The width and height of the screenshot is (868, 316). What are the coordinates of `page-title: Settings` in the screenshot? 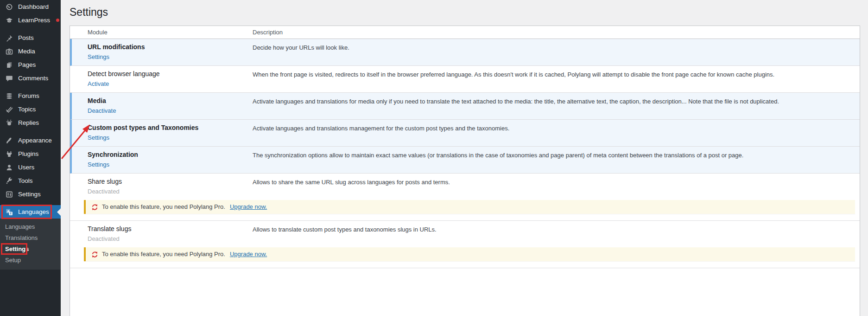 It's located at (465, 12).